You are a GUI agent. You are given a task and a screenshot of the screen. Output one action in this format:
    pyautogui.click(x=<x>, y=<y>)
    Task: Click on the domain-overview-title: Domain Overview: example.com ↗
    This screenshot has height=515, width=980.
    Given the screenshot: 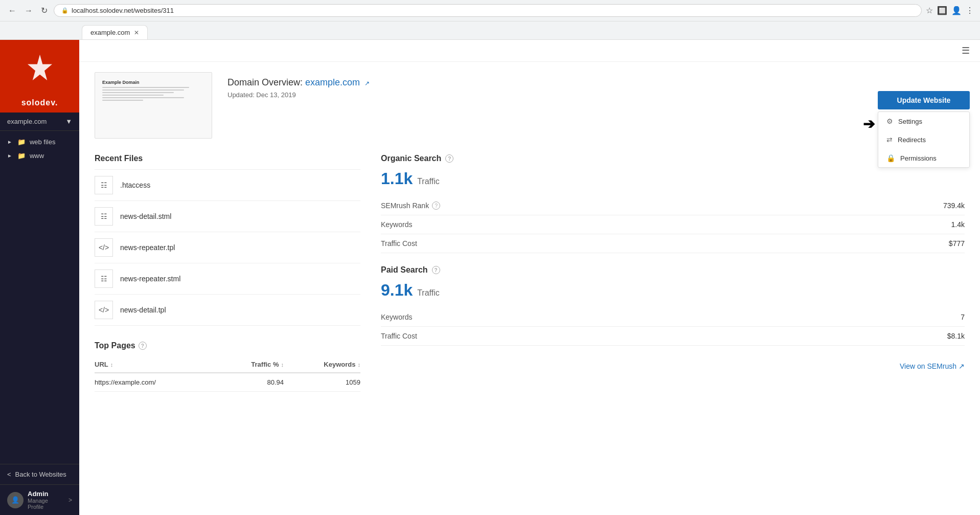 What is the action you would take?
    pyautogui.click(x=299, y=83)
    